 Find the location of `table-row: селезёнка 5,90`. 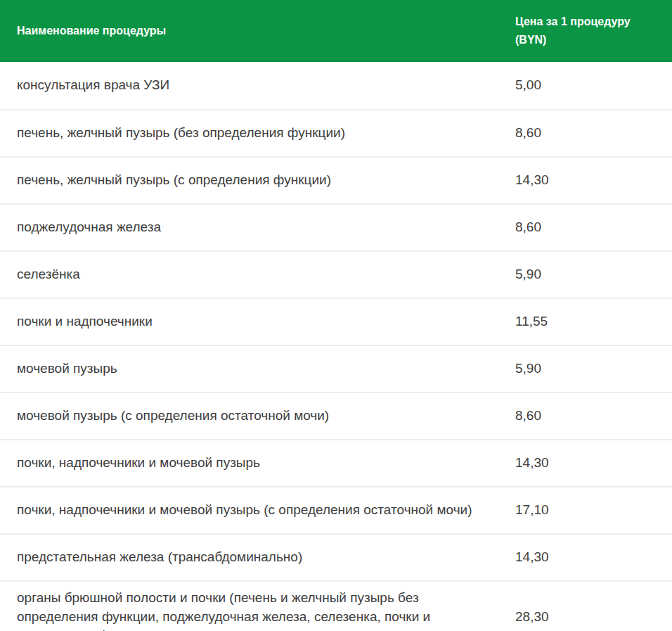

table-row: селезёнка 5,90 is located at coordinates (336, 274).